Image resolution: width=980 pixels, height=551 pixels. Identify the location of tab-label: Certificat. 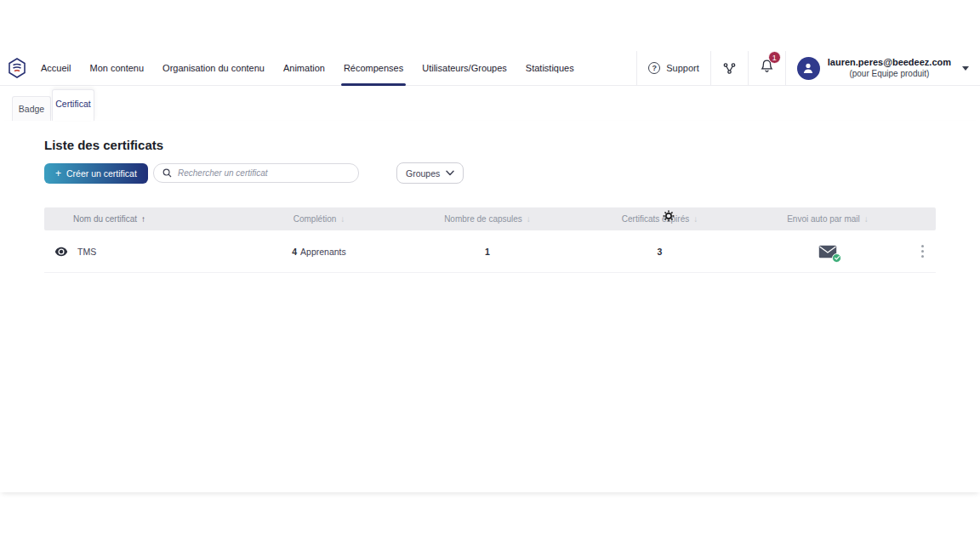
(73, 104).